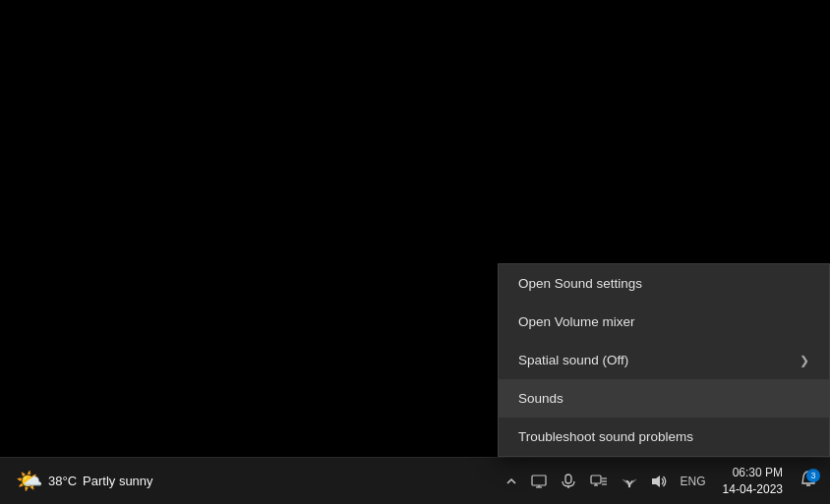 The image size is (830, 504). I want to click on weather-widget: 🌤️ 38°C Partly sunny, so click(85, 481).